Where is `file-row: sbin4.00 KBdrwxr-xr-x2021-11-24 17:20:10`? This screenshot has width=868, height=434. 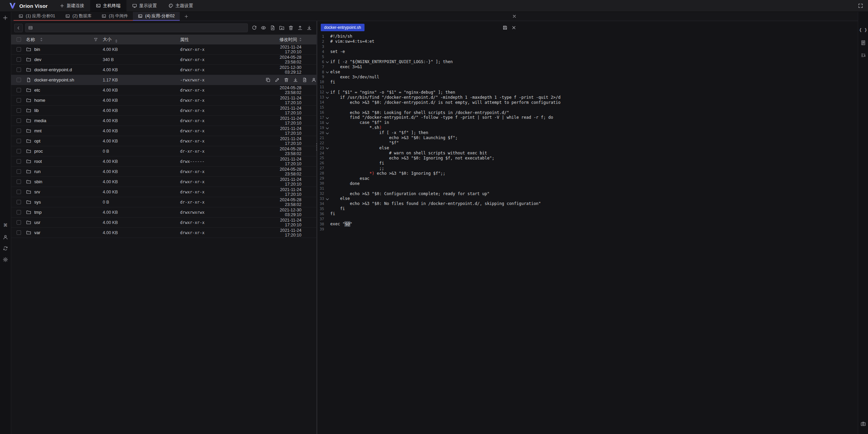
file-row: sbin4.00 KBdrwxr-xr-x2021-11-24 17:20:10 is located at coordinates (164, 182).